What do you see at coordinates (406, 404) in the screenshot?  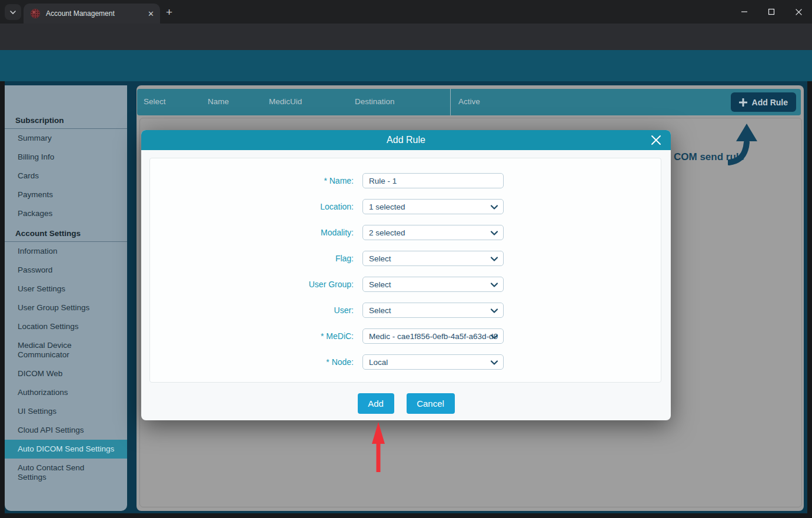 I see `modal-footer: Add Cancel` at bounding box center [406, 404].